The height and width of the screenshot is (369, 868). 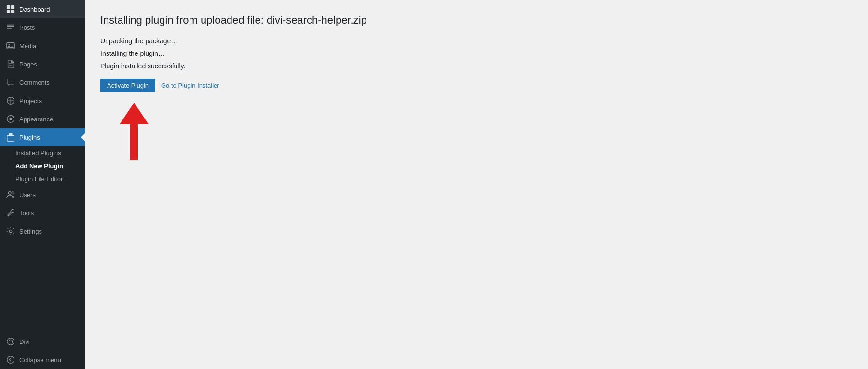 What do you see at coordinates (11, 231) in the screenshot?
I see `settings-icon` at bounding box center [11, 231].